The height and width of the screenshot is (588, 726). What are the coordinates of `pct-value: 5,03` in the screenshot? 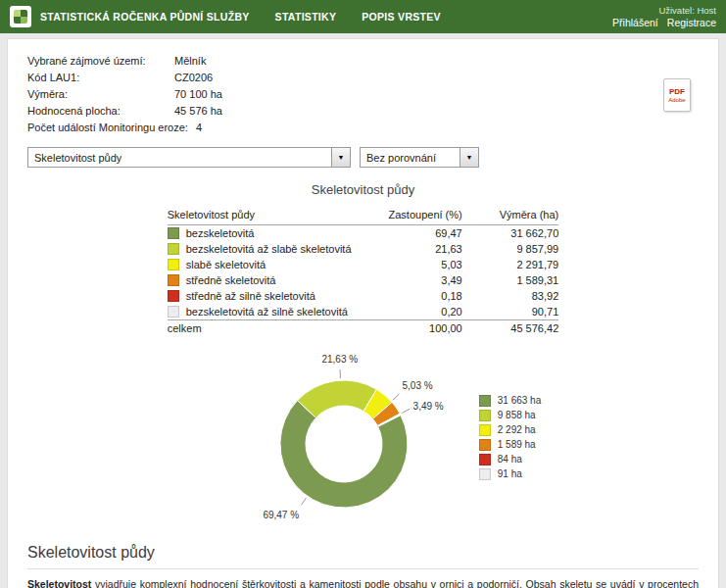 It's located at (408, 265).